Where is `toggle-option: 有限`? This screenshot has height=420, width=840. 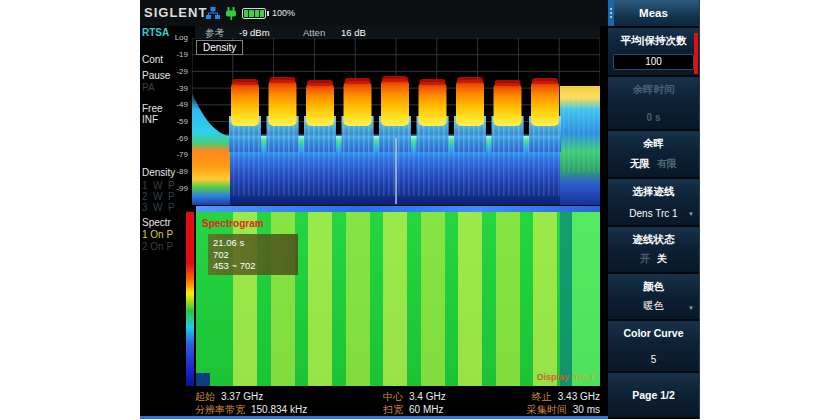 toggle-option: 有限 is located at coordinates (667, 164).